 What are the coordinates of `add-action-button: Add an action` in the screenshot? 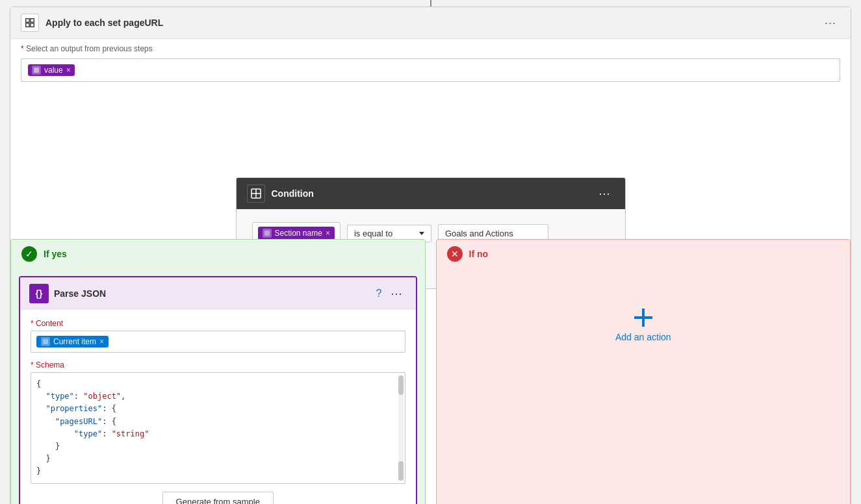 It's located at (643, 337).